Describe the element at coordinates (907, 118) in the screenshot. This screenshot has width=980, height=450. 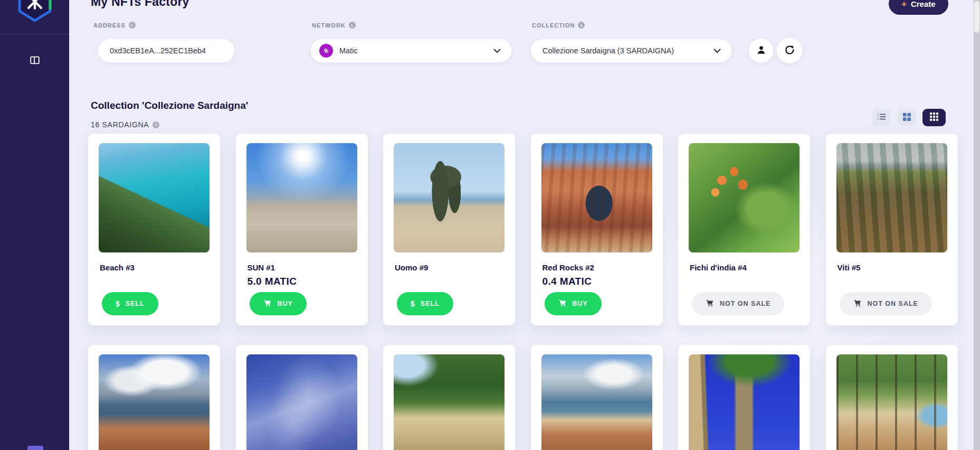
I see `grid-2x2-icon` at that location.